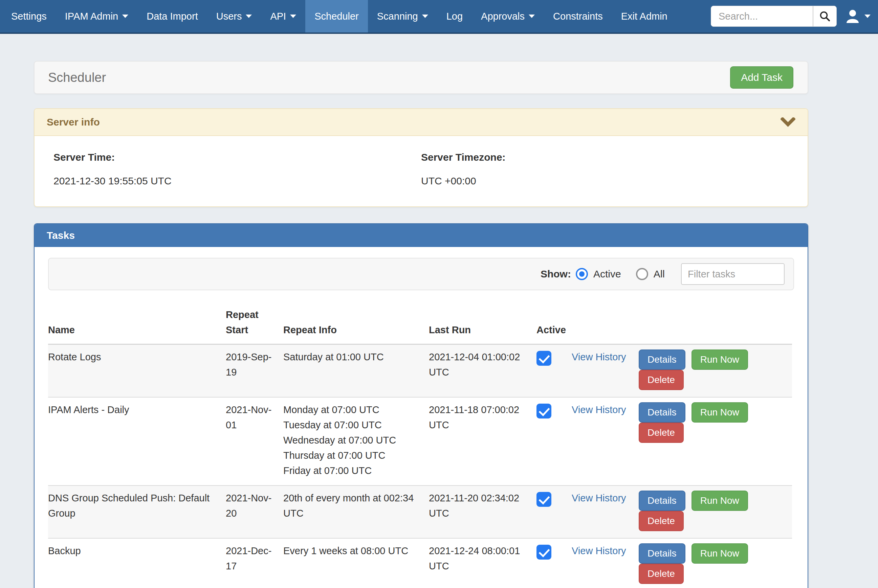 The height and width of the screenshot is (588, 878). Describe the element at coordinates (420, 512) in the screenshot. I see `task-row-dns-group-push: DNS Group Scheduled Push: Default Group …` at that location.